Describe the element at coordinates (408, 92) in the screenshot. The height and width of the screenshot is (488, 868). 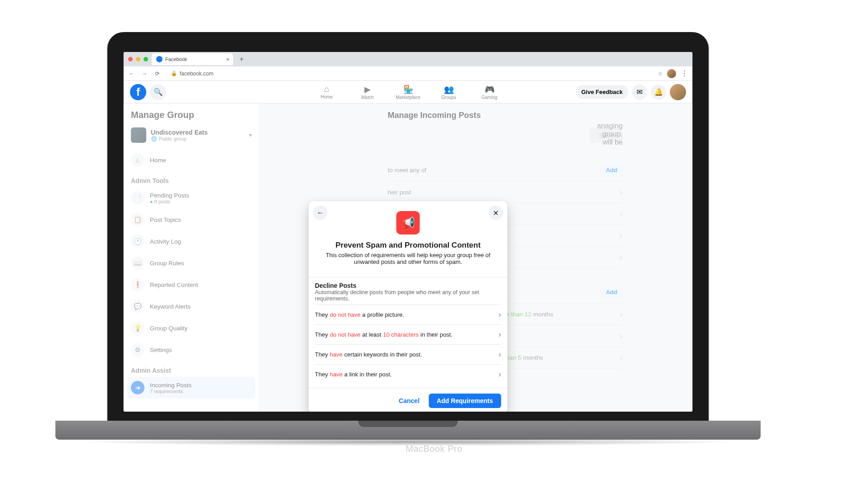
I see `nav-marketplace: 🏪Marketplace` at that location.